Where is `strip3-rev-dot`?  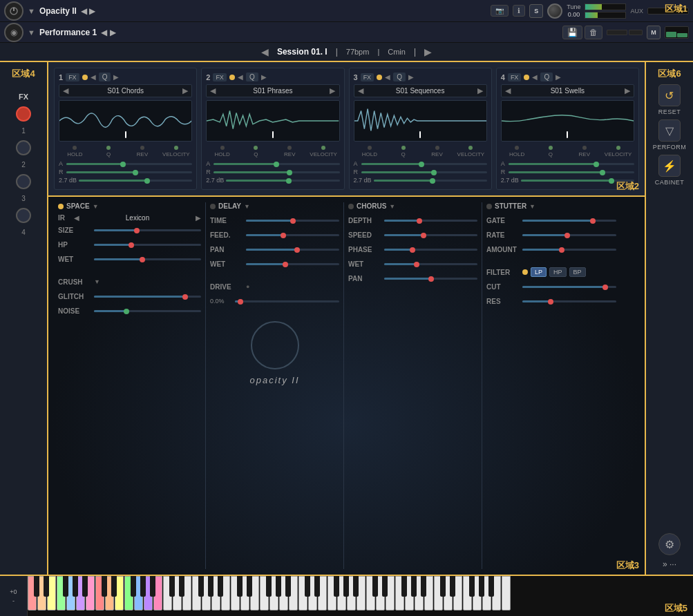
strip3-rev-dot is located at coordinates (437, 148).